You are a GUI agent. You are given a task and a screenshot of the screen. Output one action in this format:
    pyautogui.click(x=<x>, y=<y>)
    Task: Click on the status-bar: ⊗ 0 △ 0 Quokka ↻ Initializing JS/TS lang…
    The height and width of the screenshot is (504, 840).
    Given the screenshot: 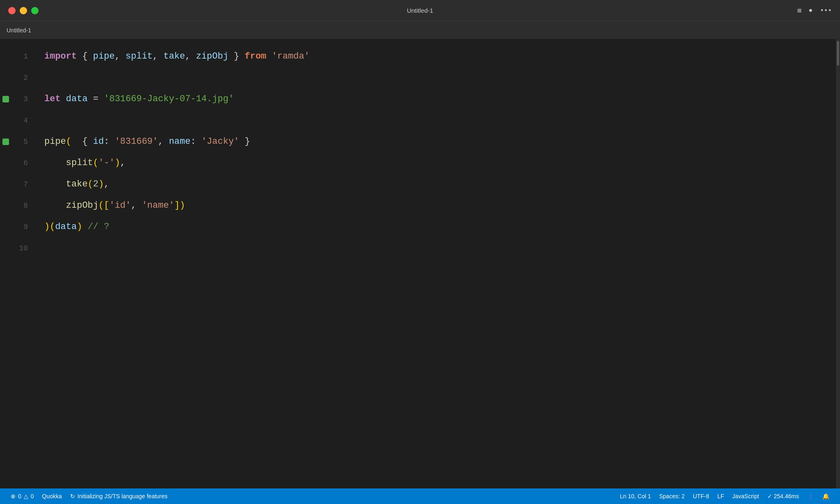 What is the action you would take?
    pyautogui.click(x=420, y=496)
    